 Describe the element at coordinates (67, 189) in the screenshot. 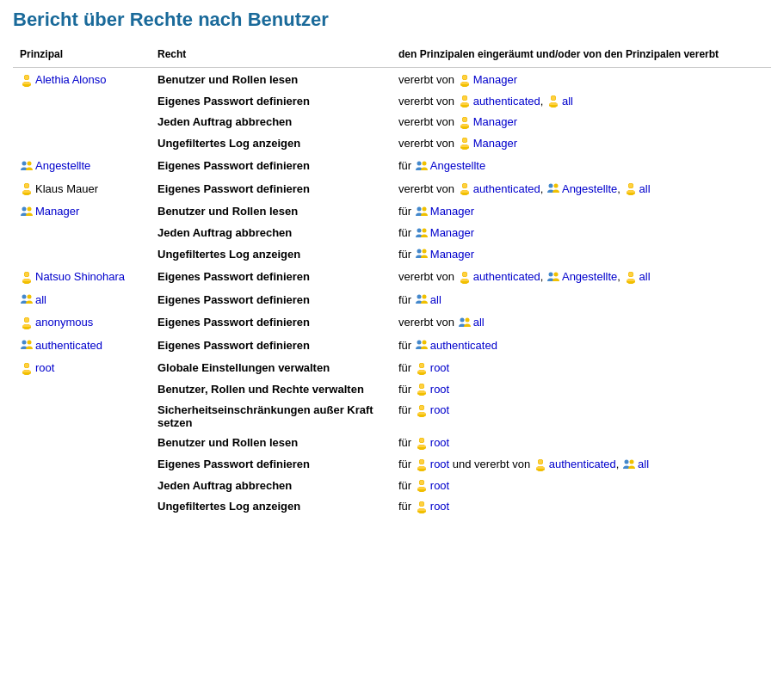

I see `principal-name: Klaus Mauer` at that location.